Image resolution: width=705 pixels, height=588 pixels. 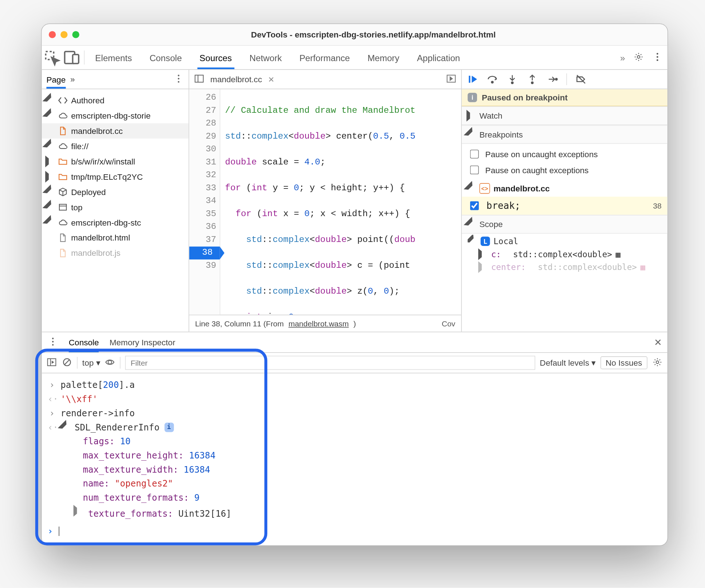 What do you see at coordinates (658, 363) in the screenshot?
I see `console-settings-icon` at bounding box center [658, 363].